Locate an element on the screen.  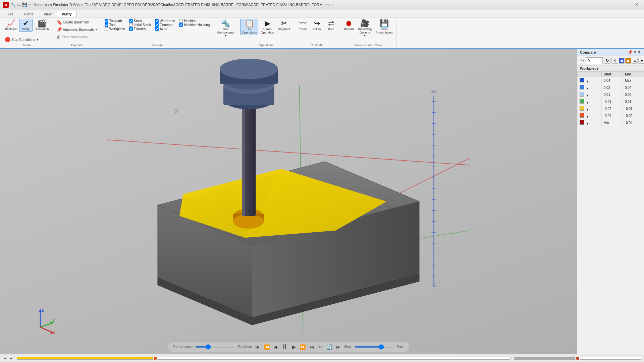
visibility-col4: Machine Machine Housing is located at coordinates (195, 23).